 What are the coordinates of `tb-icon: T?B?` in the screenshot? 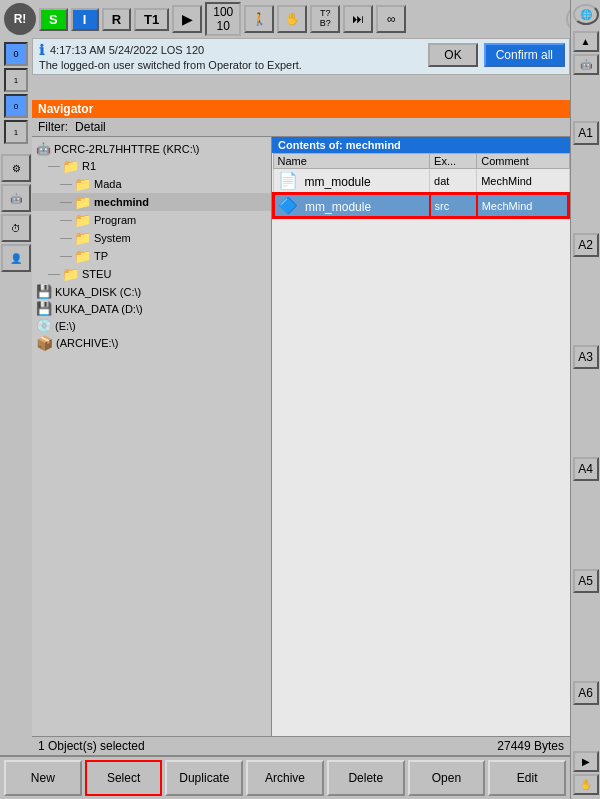 It's located at (325, 19).